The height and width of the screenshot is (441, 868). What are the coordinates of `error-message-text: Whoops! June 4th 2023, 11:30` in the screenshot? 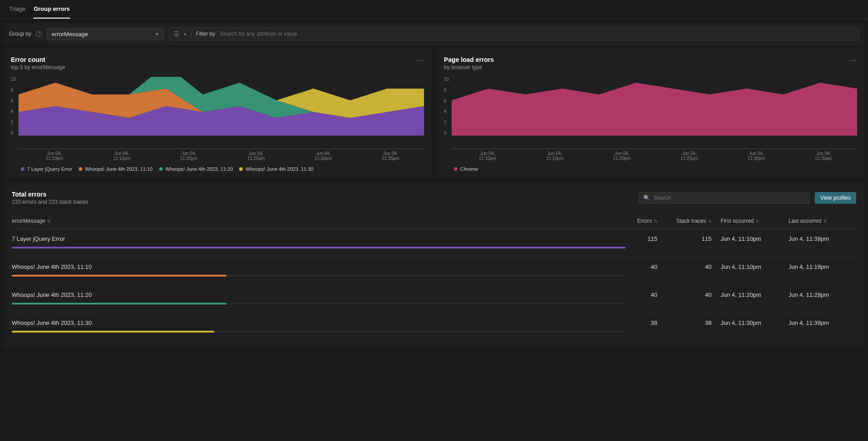 It's located at (319, 323).